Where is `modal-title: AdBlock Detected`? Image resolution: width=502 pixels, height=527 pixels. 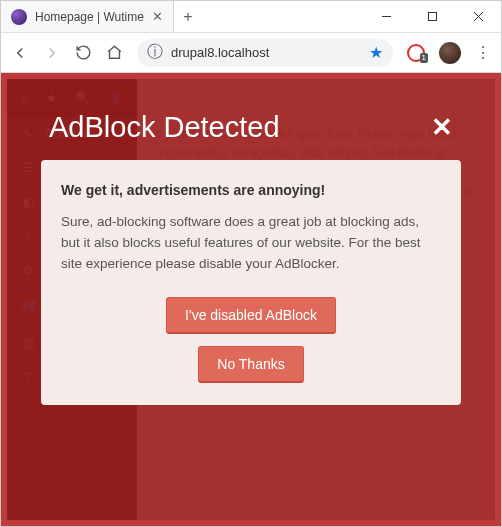 modal-title: AdBlock Detected is located at coordinates (164, 128).